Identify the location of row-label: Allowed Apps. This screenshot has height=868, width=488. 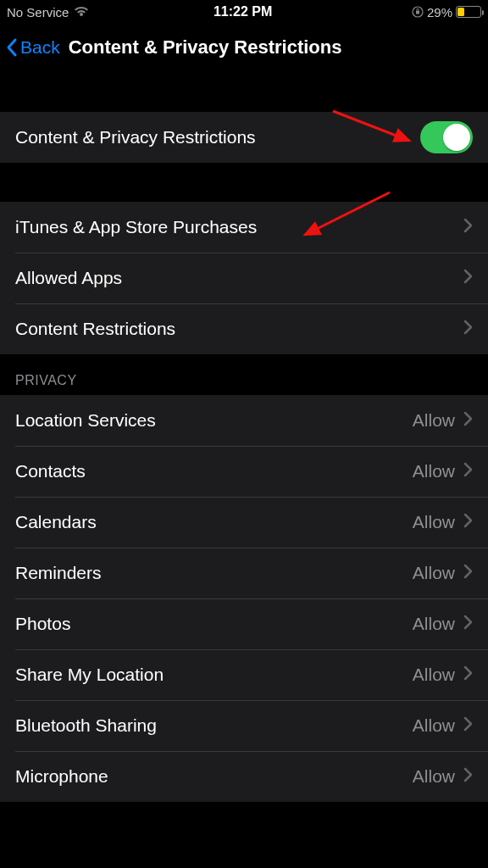
(69, 278).